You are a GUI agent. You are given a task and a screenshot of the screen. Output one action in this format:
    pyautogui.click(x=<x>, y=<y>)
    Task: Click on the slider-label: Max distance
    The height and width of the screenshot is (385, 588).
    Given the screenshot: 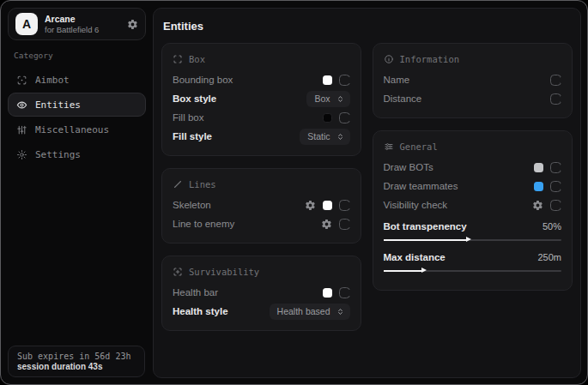 What is the action you would take?
    pyautogui.click(x=461, y=257)
    